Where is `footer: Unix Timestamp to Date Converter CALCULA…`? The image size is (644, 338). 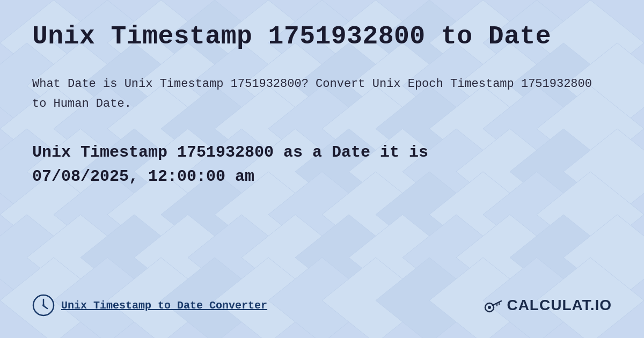 footer: Unix Timestamp to Date Converter CALCULA… is located at coordinates (322, 303).